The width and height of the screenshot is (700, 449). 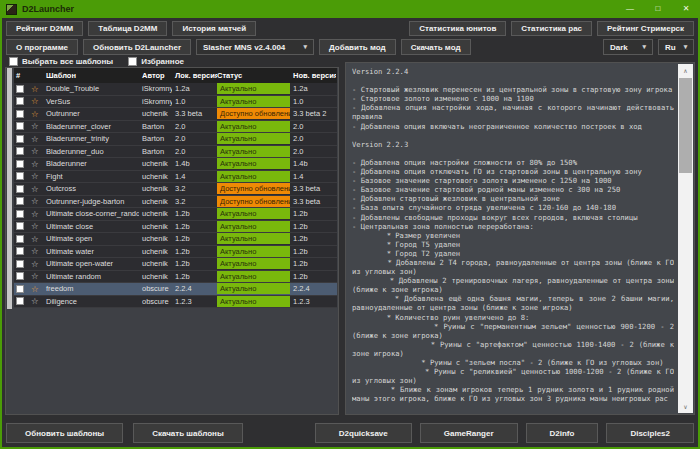 I want to click on header-name: Шаблон, so click(x=91, y=76).